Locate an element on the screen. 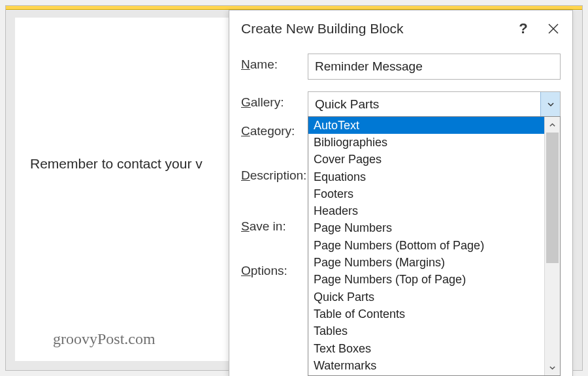 Image resolution: width=588 pixels, height=376 pixels. document-body-text: Remember to contact your v is located at coordinates (116, 164).